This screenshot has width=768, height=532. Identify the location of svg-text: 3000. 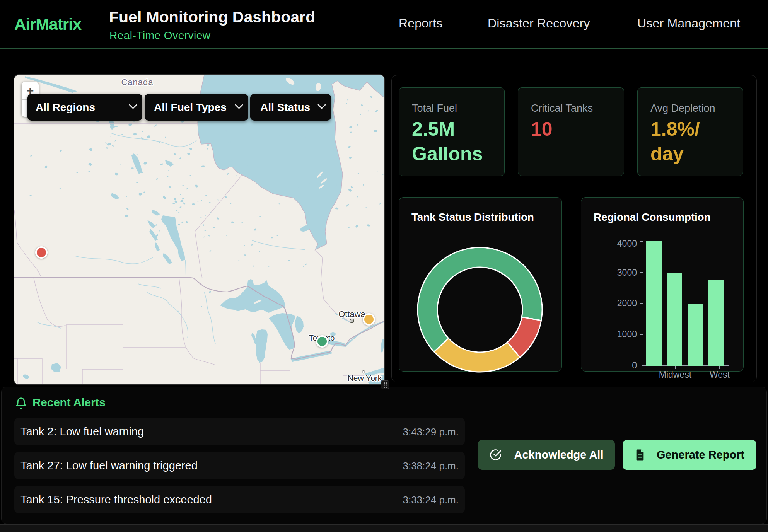
(627, 273).